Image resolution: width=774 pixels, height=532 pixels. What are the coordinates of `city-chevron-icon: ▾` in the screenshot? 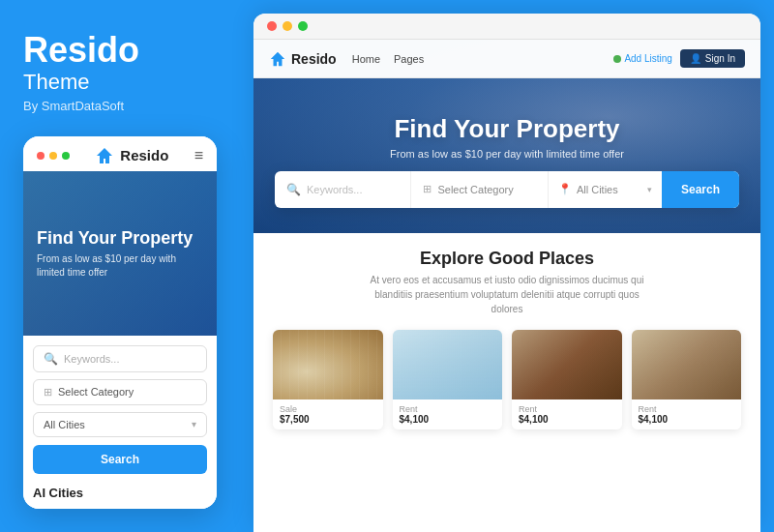 It's located at (650, 190).